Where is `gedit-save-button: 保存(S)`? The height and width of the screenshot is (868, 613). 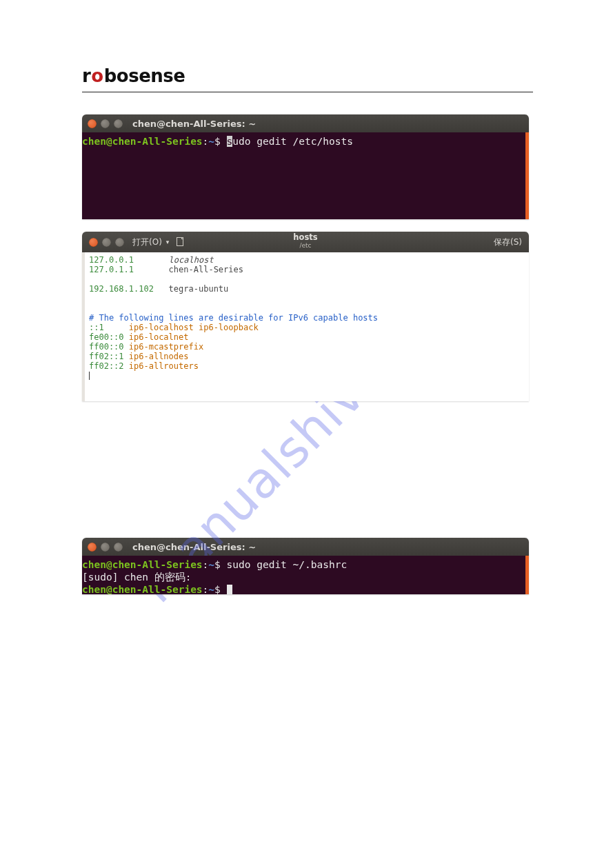
gedit-save-button: 保存(S) is located at coordinates (508, 243).